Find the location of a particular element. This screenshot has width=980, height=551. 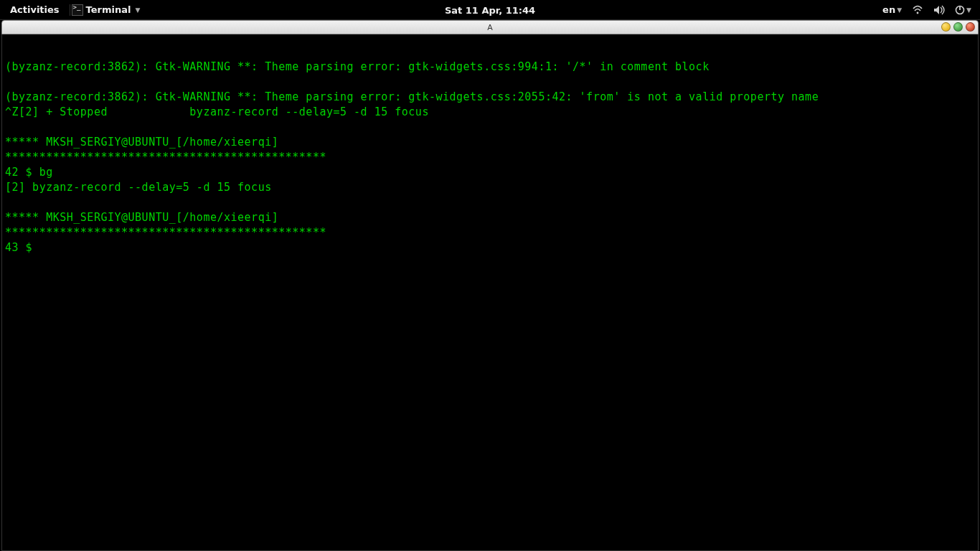

panel-status-area: en ▼ ▼ is located at coordinates (931, 10).